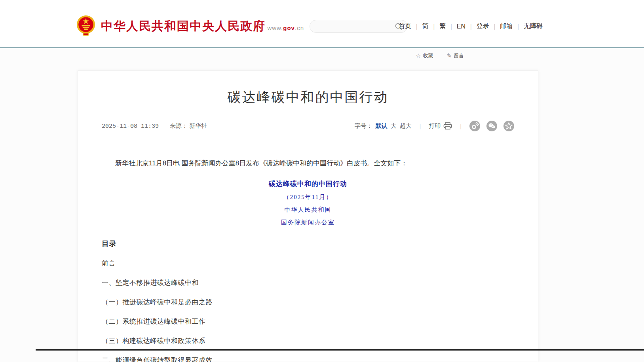 The image size is (644, 362). Describe the element at coordinates (483, 26) in the screenshot. I see `nav-item-login: 登录` at that location.